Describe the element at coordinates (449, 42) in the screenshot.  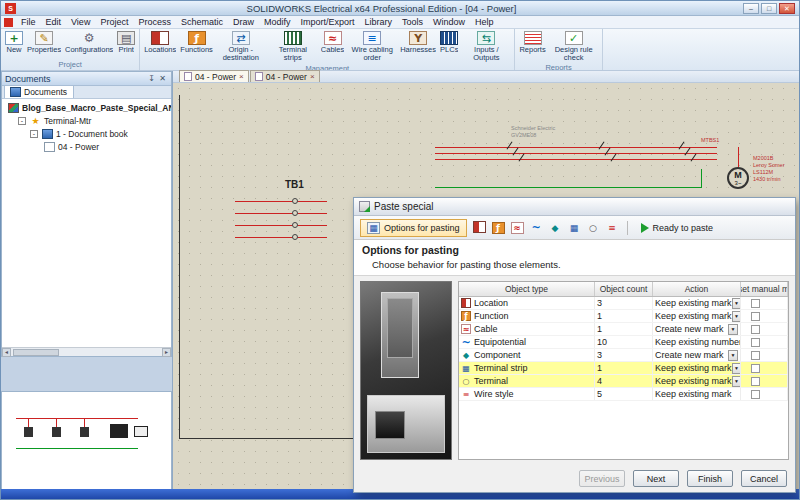
I see `ribbon-button-plcs: PLCs` at that location.